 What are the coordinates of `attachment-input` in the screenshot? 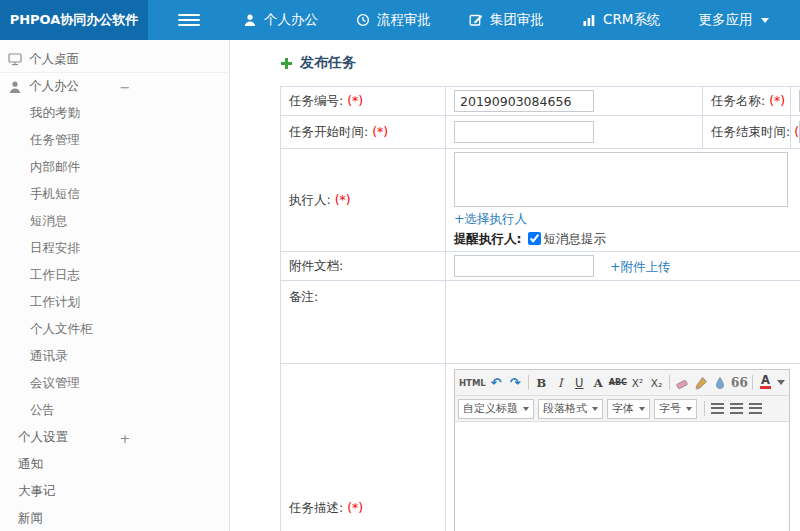 It's located at (524, 266).